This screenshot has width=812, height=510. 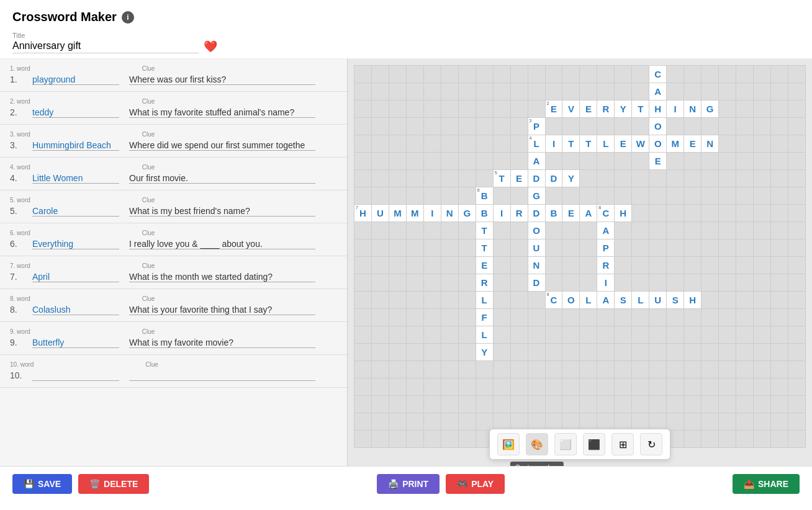 I want to click on print-button: 🖨️ PRINT, so click(x=408, y=484).